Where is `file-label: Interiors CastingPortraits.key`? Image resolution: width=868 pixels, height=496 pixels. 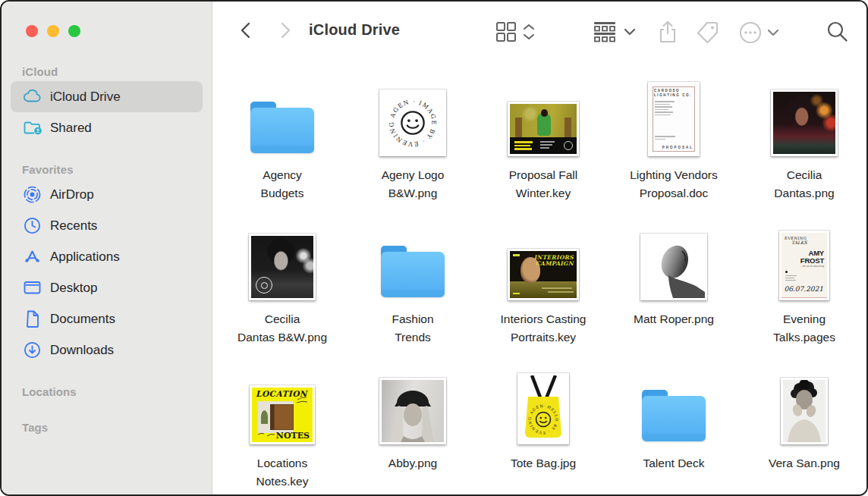 file-label: Interiors CastingPortraits.key is located at coordinates (543, 328).